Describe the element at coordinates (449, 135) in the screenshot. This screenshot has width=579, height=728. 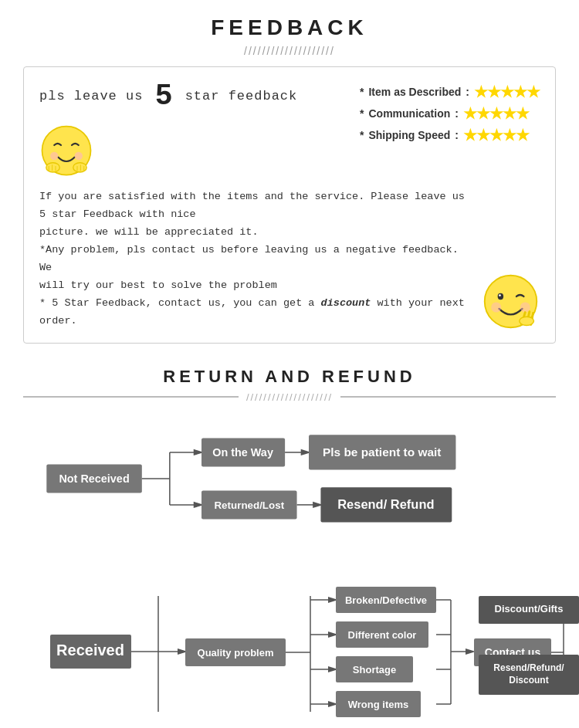
I see `rating-row-3: * Shipping Speed : ★★★★★` at that location.